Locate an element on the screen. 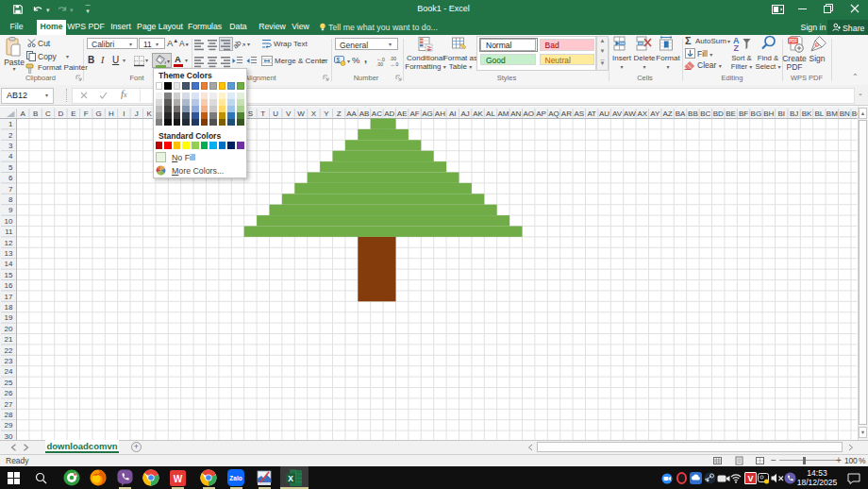 This screenshot has height=489, width=868. svg-text: AS is located at coordinates (579, 113).